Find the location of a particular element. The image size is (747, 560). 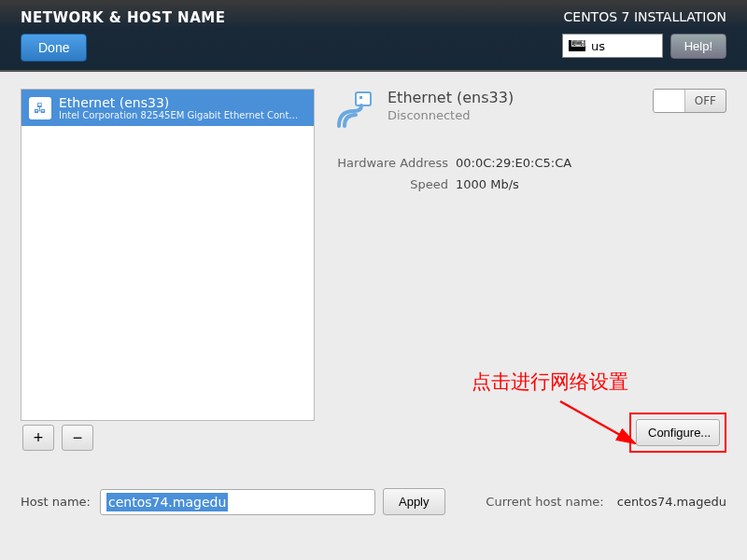

help-button: Help! is located at coordinates (698, 47).